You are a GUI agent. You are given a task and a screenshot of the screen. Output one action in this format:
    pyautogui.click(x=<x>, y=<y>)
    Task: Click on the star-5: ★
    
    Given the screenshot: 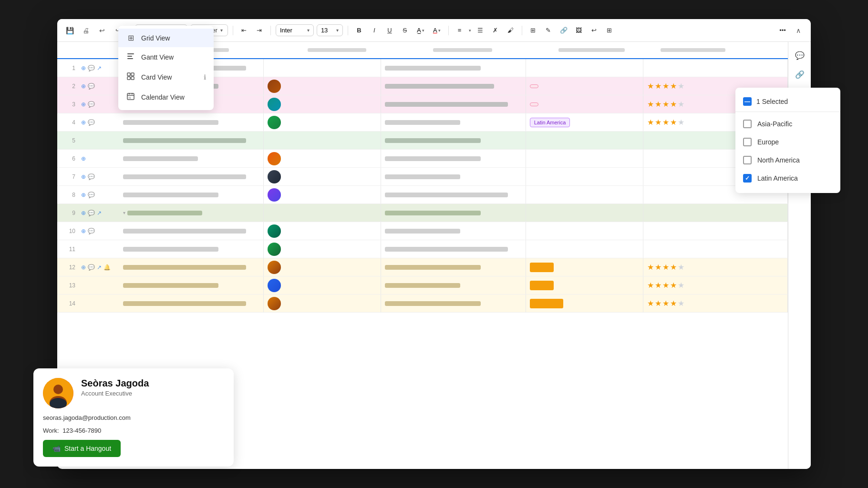 What is the action you would take?
    pyautogui.click(x=681, y=267)
    